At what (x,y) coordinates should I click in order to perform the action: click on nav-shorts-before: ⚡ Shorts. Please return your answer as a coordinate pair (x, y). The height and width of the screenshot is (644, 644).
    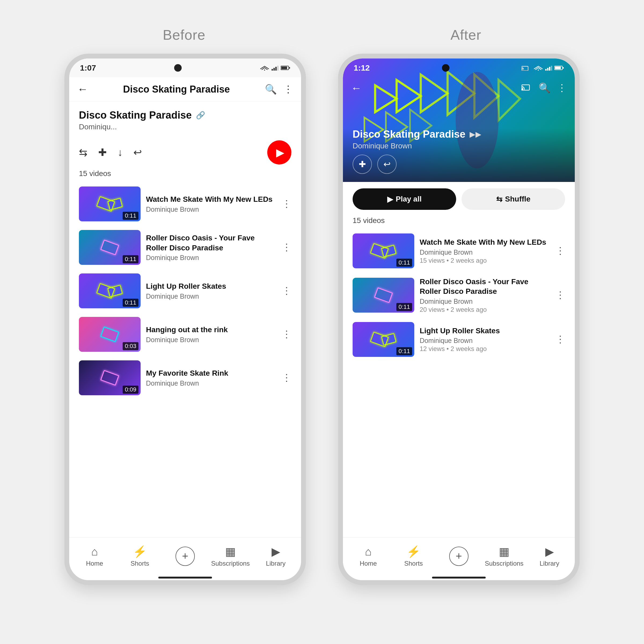
    Looking at the image, I should click on (140, 556).